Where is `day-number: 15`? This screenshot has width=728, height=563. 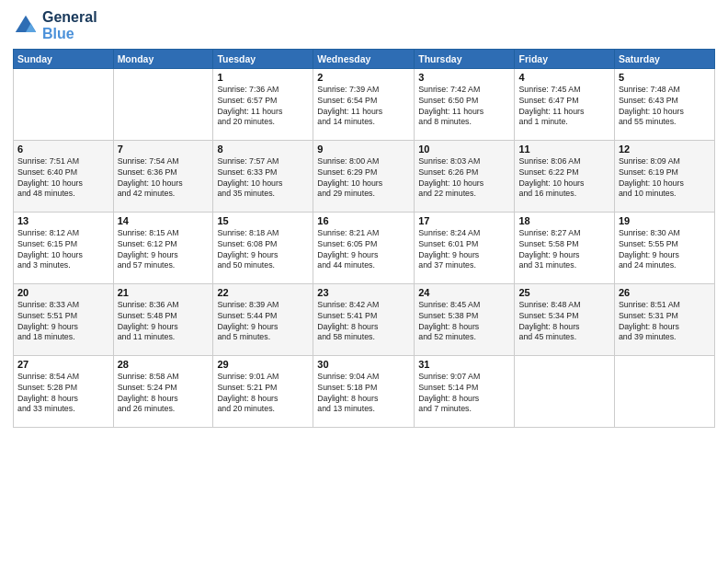
day-number: 15 is located at coordinates (263, 221).